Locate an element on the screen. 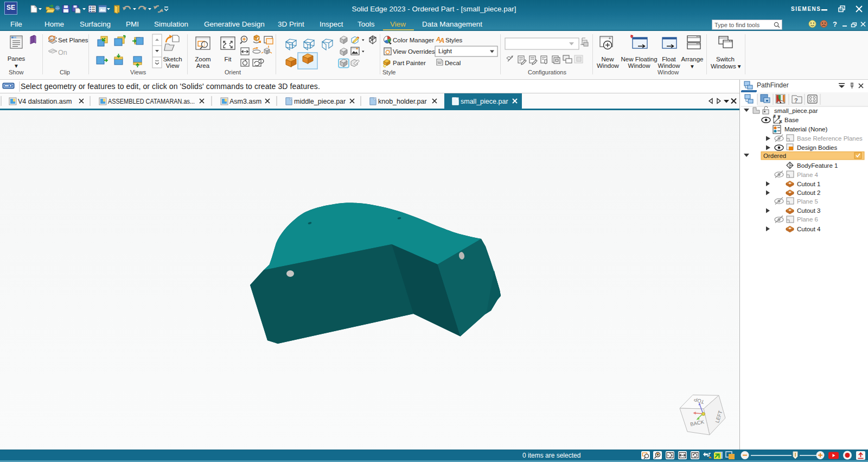 The image size is (868, 462). svg-text: Cutout 3 is located at coordinates (808, 211).